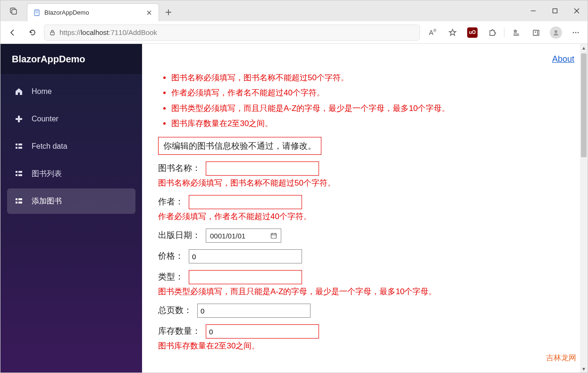 This screenshot has width=588, height=373. I want to click on menu-button, so click(576, 33).